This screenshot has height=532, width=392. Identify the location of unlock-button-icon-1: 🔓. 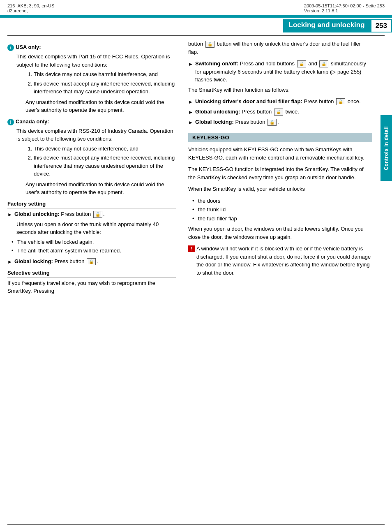
(98, 215).